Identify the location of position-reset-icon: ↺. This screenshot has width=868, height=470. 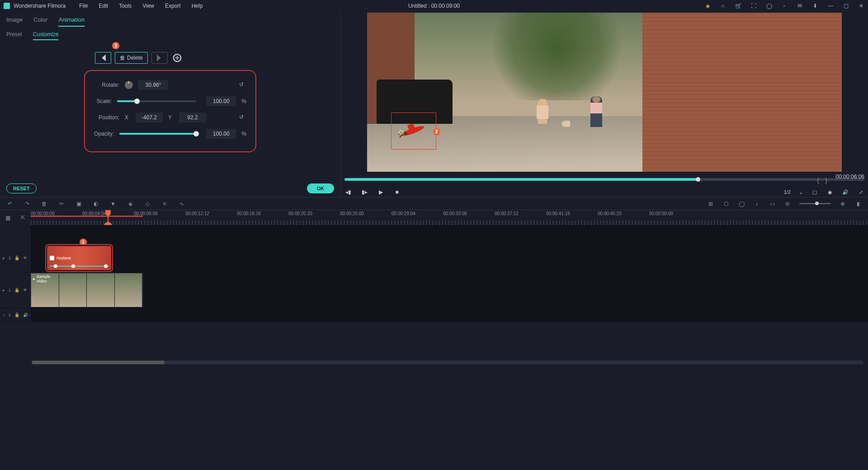
(243, 118).